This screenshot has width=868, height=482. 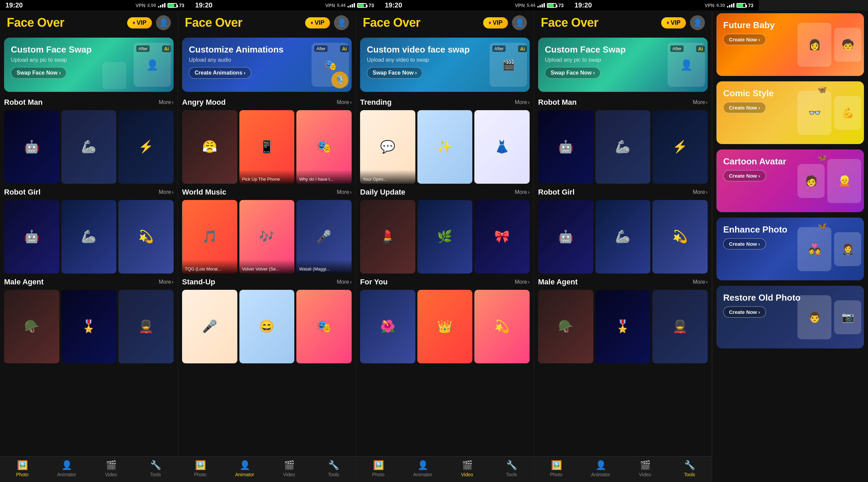 What do you see at coordinates (39, 73) in the screenshot?
I see `banner-btn-1: Swap Face Now ›` at bounding box center [39, 73].